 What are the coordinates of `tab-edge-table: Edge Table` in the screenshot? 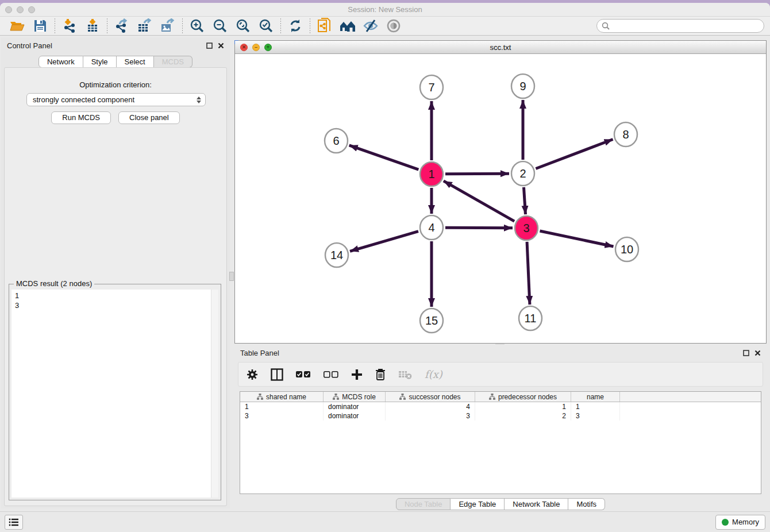 It's located at (478, 504).